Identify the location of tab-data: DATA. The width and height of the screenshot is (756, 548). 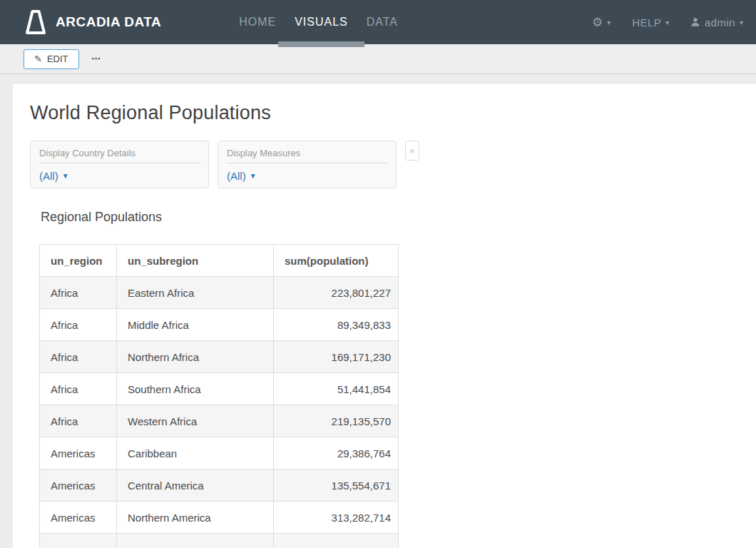
(382, 22).